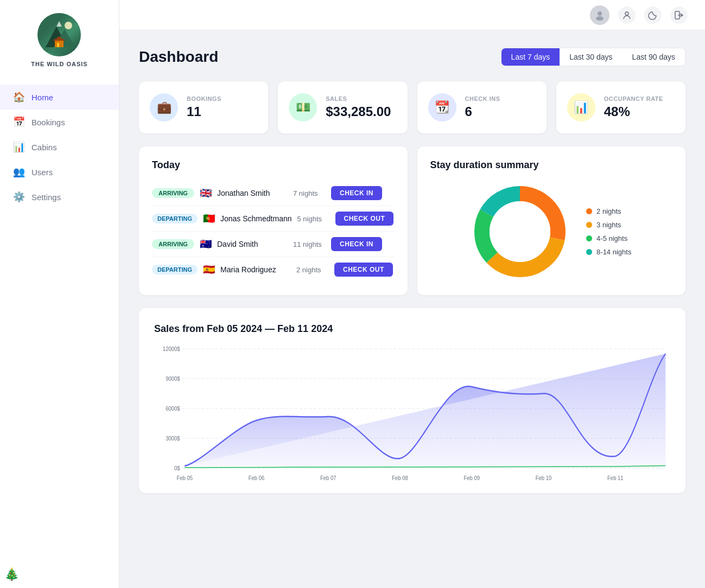 Image resolution: width=705 pixels, height=588 pixels. I want to click on date-btn-90: Last 90 days, so click(653, 57).